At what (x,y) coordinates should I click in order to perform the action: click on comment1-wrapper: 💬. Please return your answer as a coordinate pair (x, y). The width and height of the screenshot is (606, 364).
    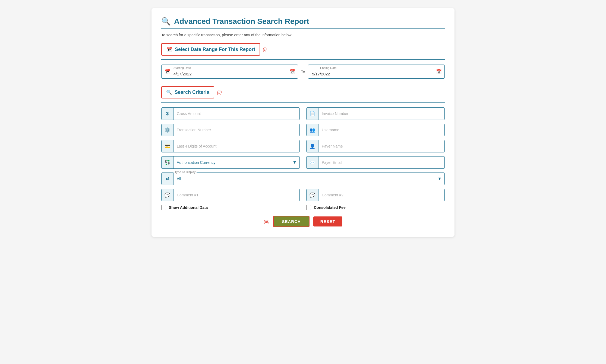
    Looking at the image, I should click on (231, 195).